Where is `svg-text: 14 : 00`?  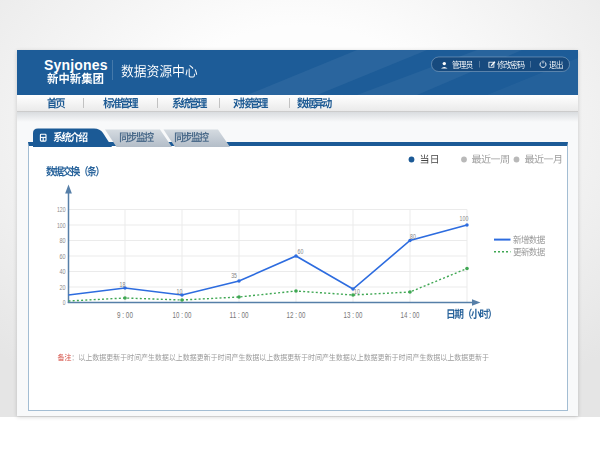 svg-text: 14 : 00 is located at coordinates (410, 315).